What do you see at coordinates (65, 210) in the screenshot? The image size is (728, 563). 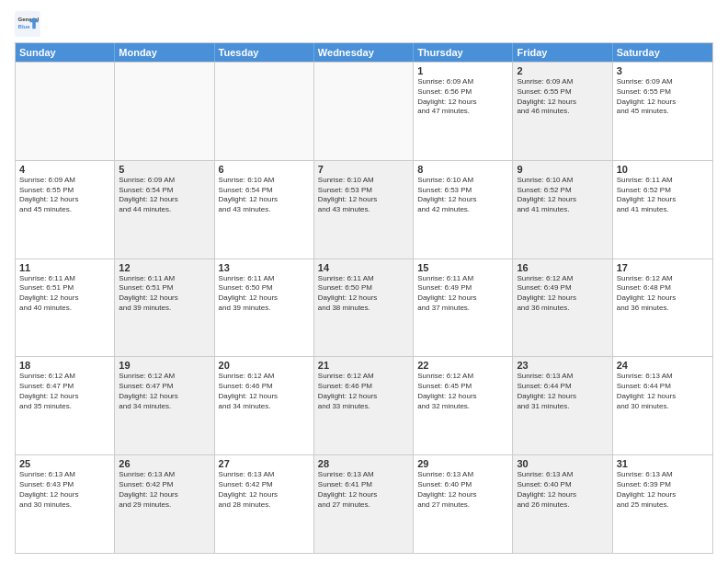 I see `calendar-cell-4: 4Sunrise: 6:09 AM Sunset: 6:55 PM Daylig…` at bounding box center [65, 210].